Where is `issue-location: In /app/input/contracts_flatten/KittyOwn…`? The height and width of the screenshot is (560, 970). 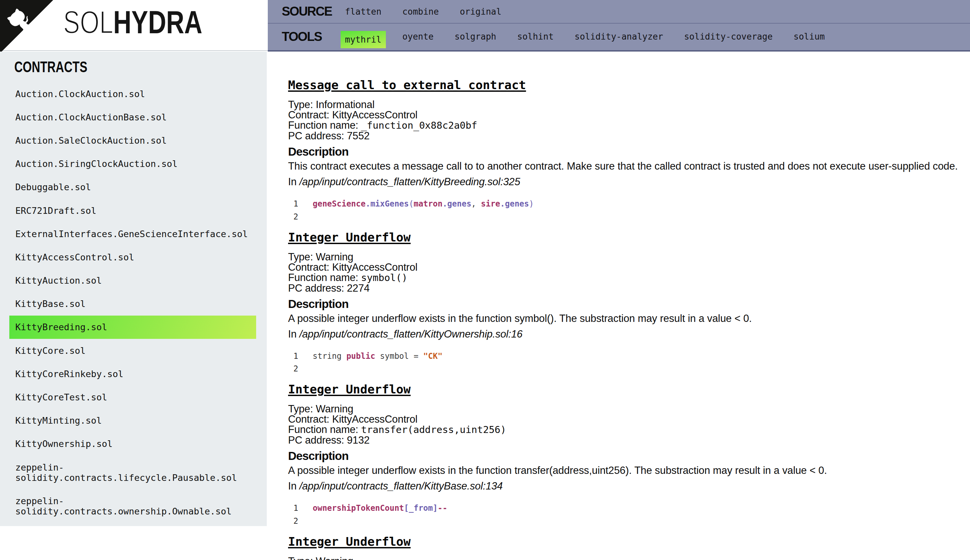
issue-location: In /app/input/contracts_flatten/KittyOwn… is located at coordinates (629, 334).